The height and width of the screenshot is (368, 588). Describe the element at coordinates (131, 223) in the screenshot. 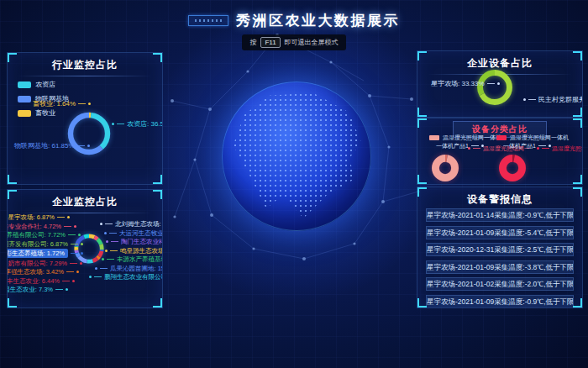

I see `chart-label: 北刘姆生态农场: 11.56%` at that location.